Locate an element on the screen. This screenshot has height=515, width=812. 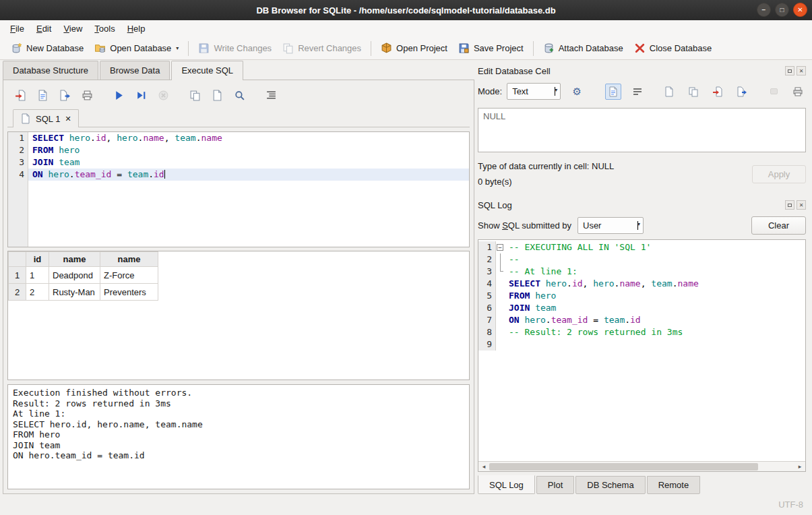
menu-edit: Edit is located at coordinates (44, 28).